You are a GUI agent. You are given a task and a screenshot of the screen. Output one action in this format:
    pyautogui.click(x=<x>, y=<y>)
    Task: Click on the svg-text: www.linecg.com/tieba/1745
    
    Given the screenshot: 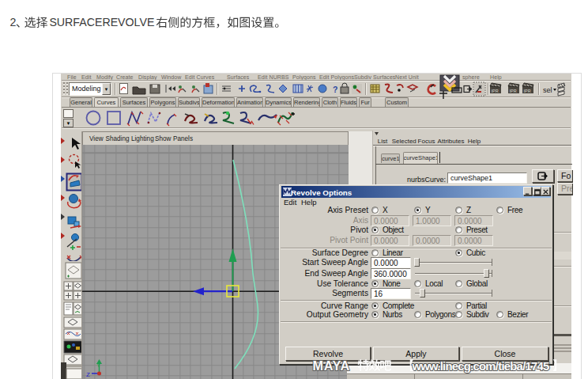 What is the action you would take?
    pyautogui.click(x=481, y=366)
    